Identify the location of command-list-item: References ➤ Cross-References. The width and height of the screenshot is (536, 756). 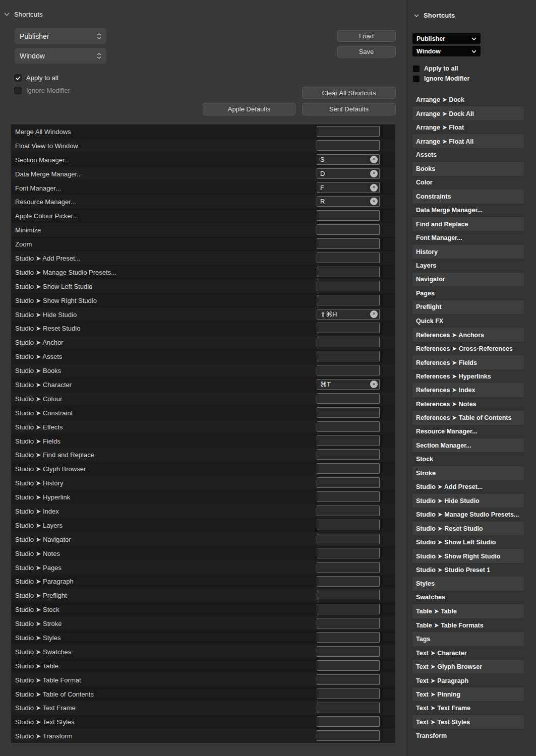
(468, 349).